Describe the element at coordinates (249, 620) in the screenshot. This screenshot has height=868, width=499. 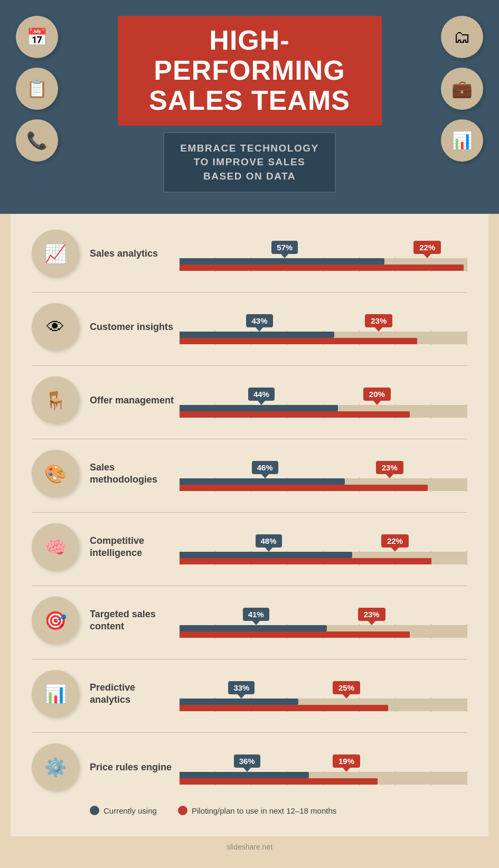
I see `chart-row: 🎯 Targeted sales content 41% 23%` at that location.